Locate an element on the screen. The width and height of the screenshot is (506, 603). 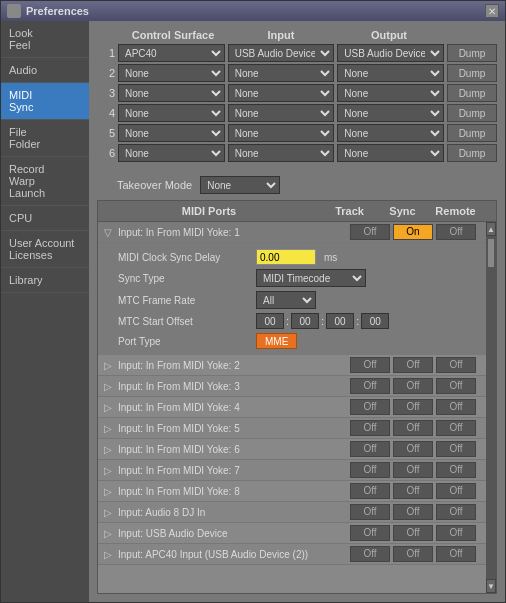
cs-surface-5: None is located at coordinates (172, 133).